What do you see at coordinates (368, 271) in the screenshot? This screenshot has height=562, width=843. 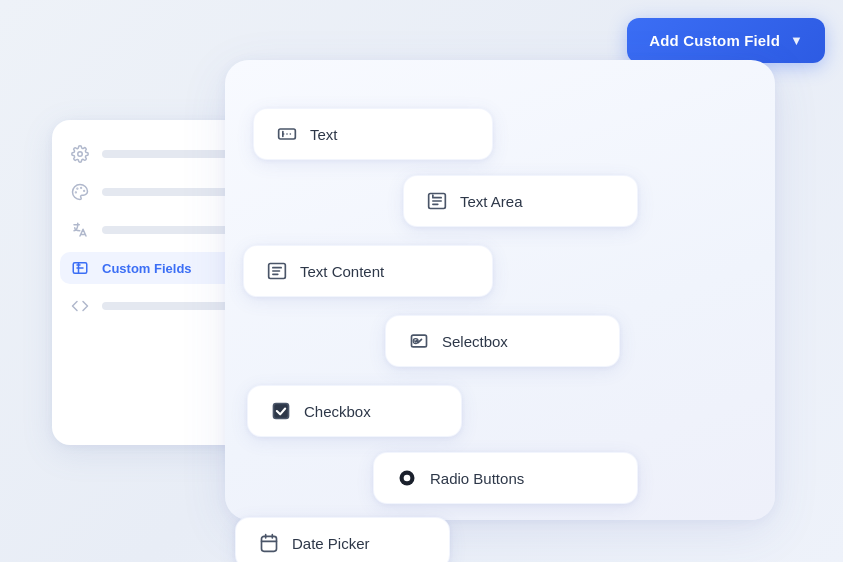 I see `field-item-textcontent: Text Content` at bounding box center [368, 271].